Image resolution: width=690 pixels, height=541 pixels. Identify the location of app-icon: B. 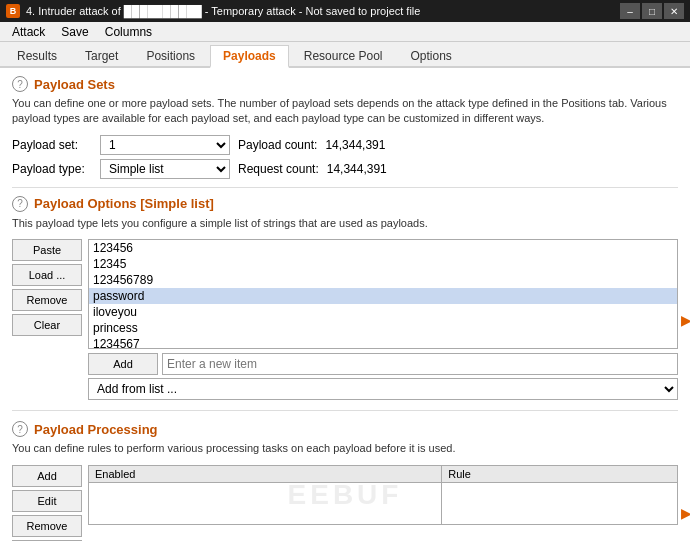
(13, 11).